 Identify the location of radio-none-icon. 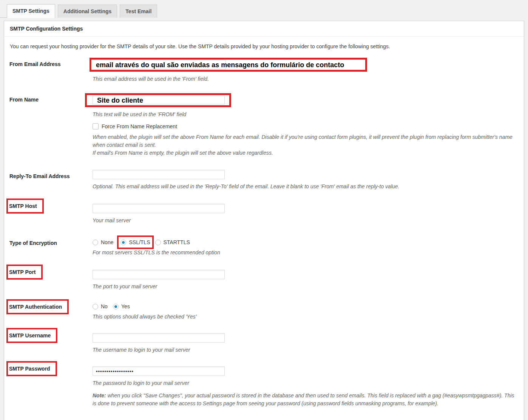
(95, 242).